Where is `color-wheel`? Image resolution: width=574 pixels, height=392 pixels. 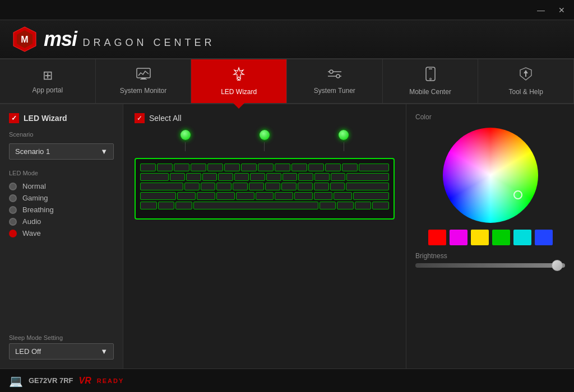
color-wheel is located at coordinates (490, 175).